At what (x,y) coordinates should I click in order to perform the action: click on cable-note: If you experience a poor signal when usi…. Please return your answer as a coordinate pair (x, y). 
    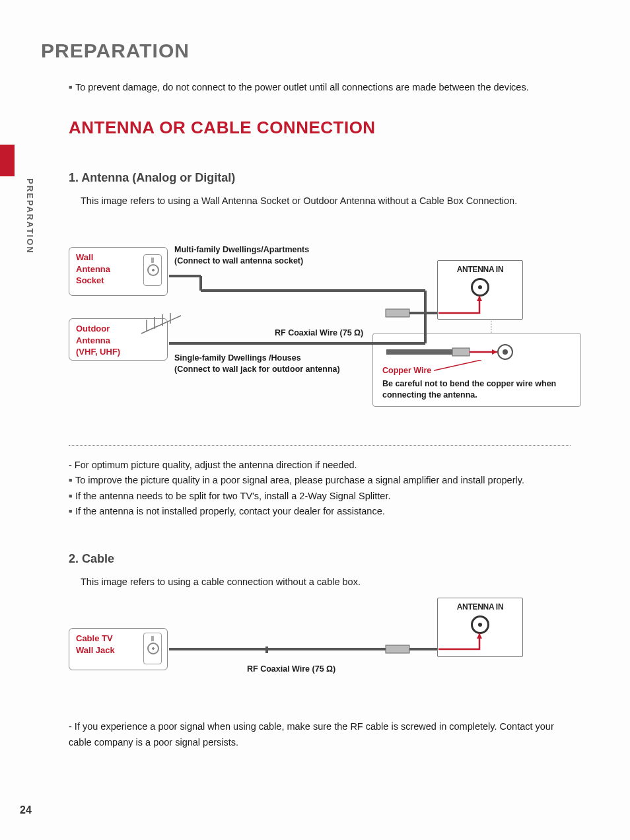
    Looking at the image, I should click on (320, 734).